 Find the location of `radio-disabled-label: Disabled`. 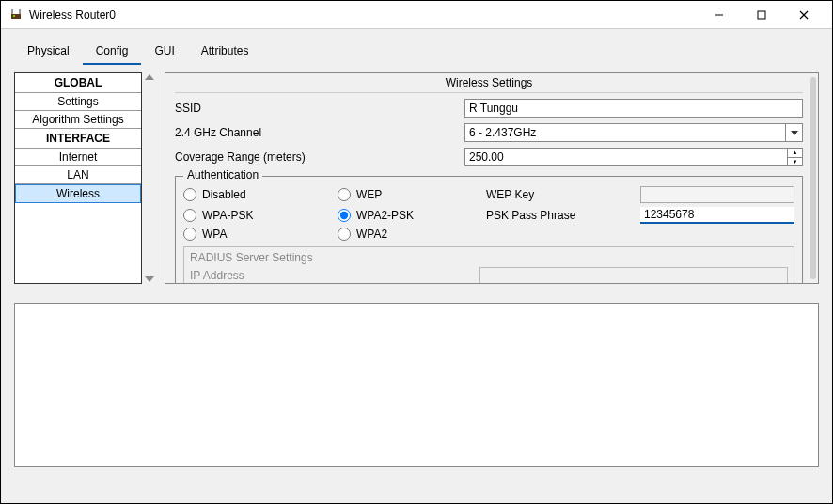

radio-disabled-label: Disabled is located at coordinates (224, 195).